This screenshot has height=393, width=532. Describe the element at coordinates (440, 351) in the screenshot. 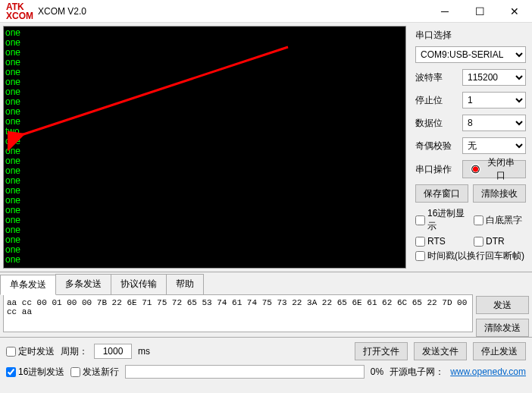

I see `send-file-button: 发送文件` at that location.